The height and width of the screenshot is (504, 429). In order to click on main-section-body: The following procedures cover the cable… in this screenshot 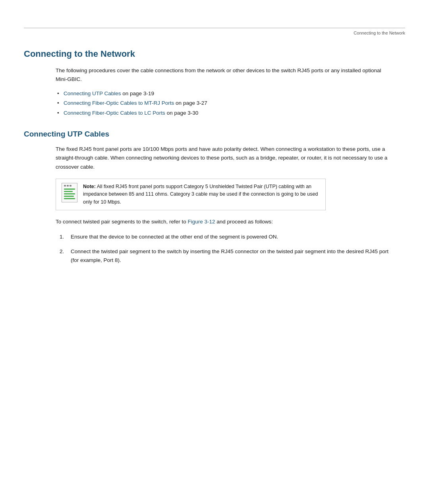, I will do `click(222, 92)`.